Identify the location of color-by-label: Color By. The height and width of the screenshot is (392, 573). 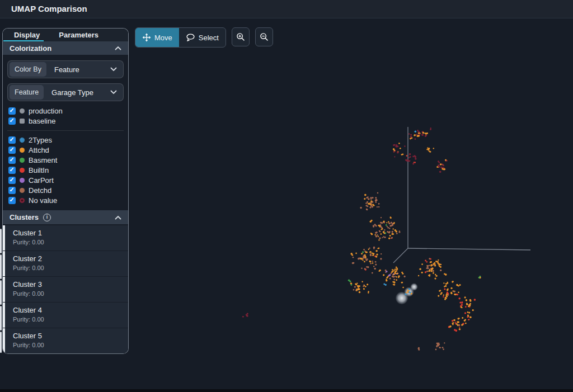
(28, 69).